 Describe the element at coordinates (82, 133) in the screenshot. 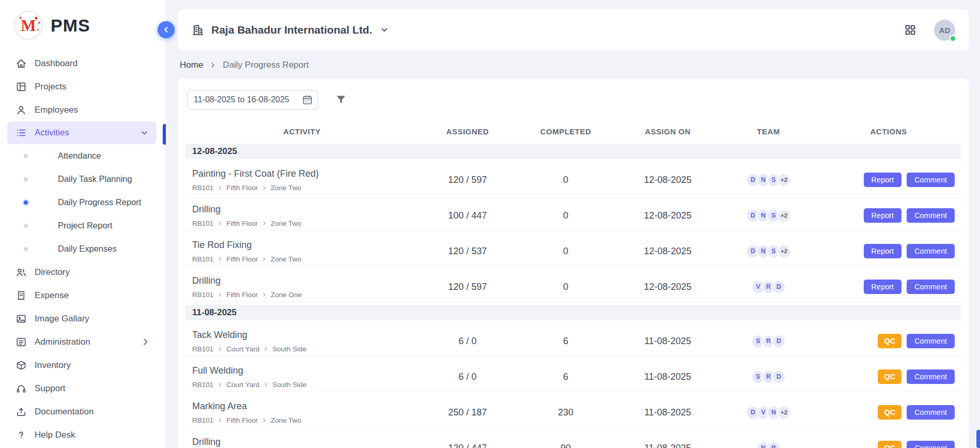

I see `sidebar-item-activities: Activities` at that location.